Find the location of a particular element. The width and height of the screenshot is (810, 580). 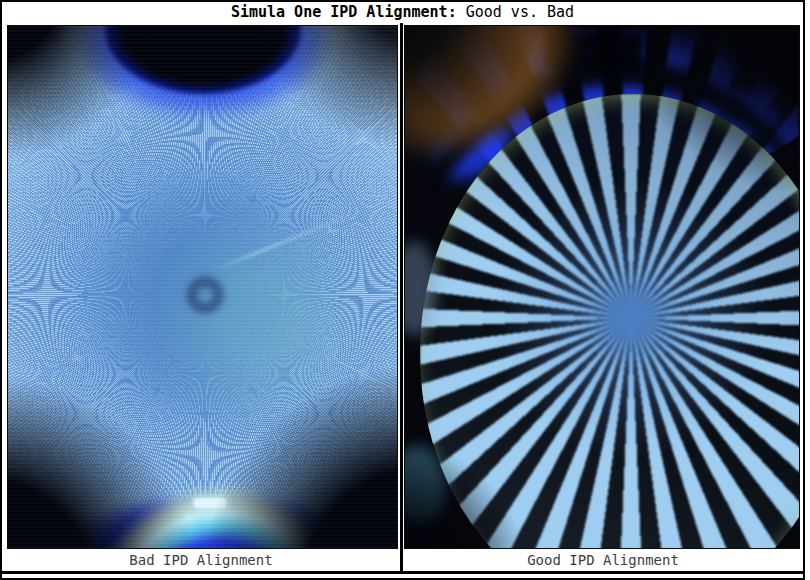

caption-good: Good IPD Alignment is located at coordinates (603, 560).